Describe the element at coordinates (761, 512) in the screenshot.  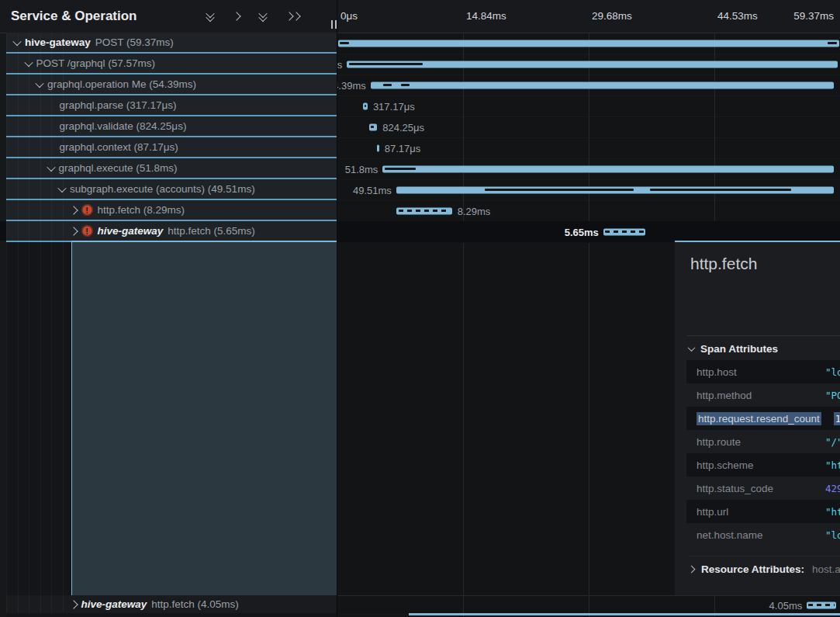
I see `attribute-key: http.url` at that location.